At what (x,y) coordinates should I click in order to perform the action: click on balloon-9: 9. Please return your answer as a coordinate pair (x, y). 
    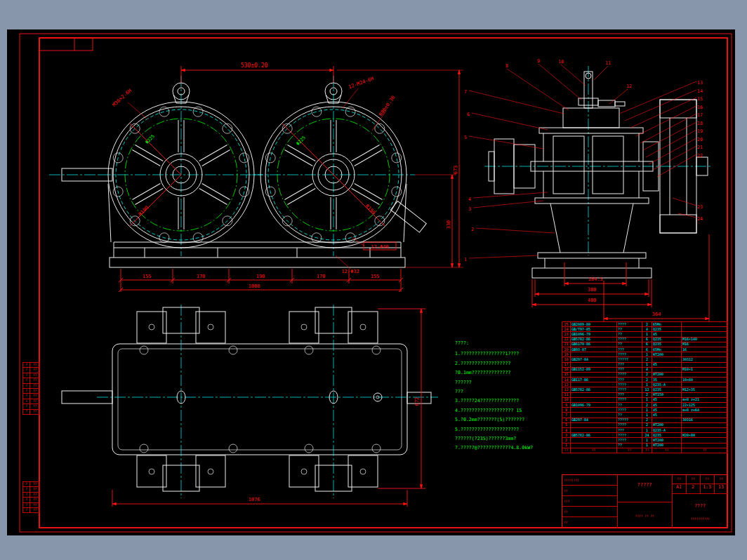
    Looking at the image, I should click on (538, 61).